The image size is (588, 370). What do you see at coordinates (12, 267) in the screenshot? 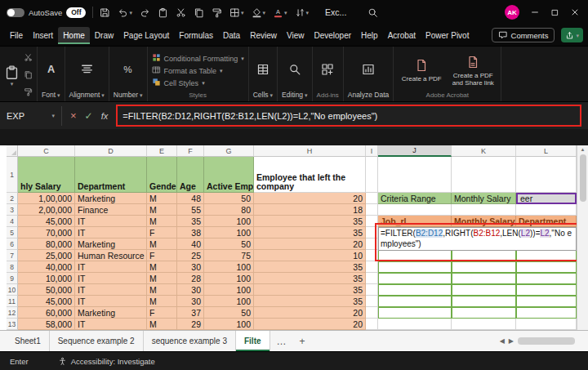
I see `row-header-8: 8` at bounding box center [12, 267].